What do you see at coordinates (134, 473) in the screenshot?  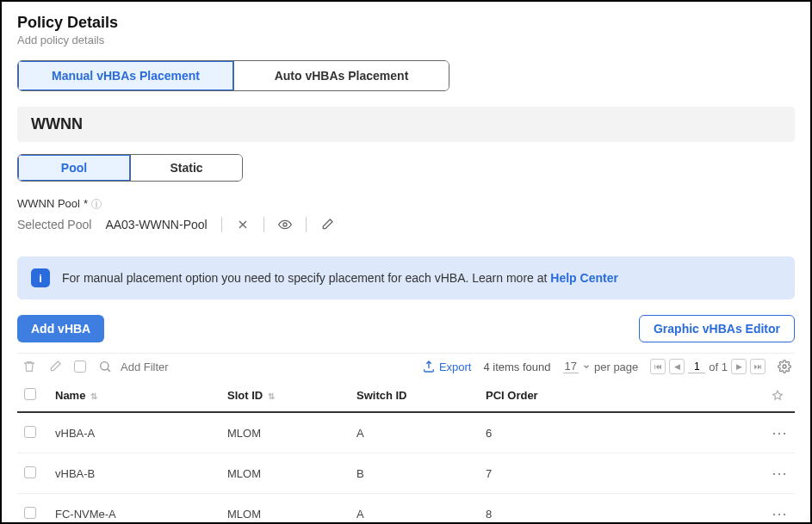 I see `cell-name: vHBA-B` at bounding box center [134, 473].